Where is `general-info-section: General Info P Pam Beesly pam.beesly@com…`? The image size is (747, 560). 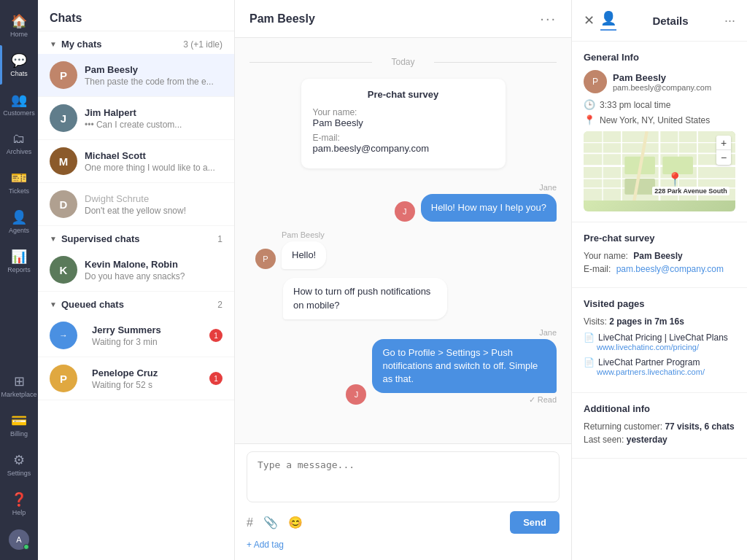
general-info-section: General Info P Pam Beesly pam.beesly@com… is located at coordinates (659, 132).